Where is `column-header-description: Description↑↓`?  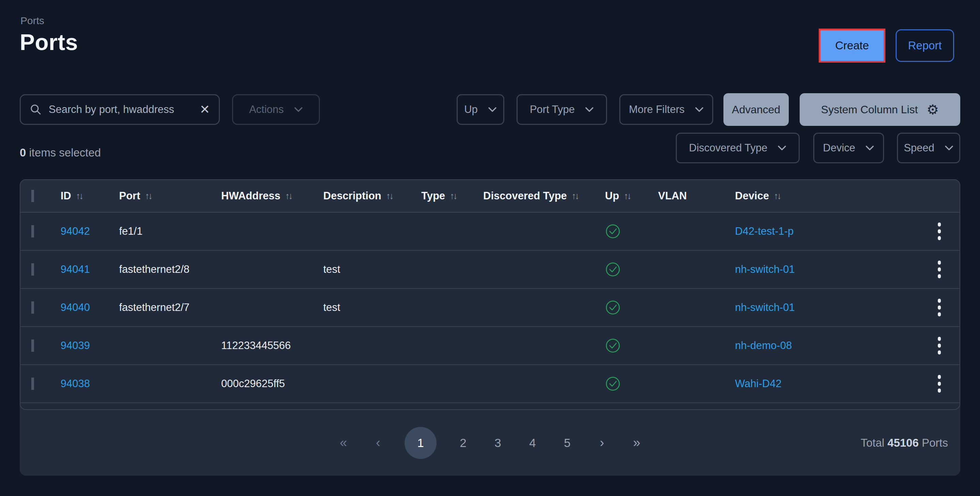
column-header-description: Description↑↓ is located at coordinates (358, 196).